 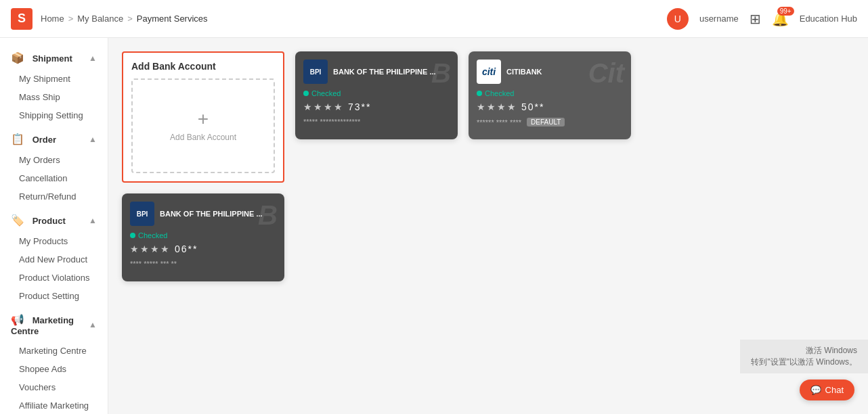 I want to click on bpi-2-checked-label: Checked, so click(x=153, y=235).